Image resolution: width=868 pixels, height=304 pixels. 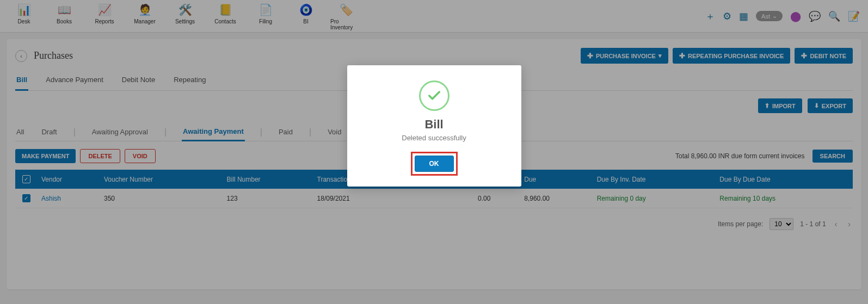 I want to click on delete-success-dialog: Bill Deleted successfully OK, so click(x=434, y=126).